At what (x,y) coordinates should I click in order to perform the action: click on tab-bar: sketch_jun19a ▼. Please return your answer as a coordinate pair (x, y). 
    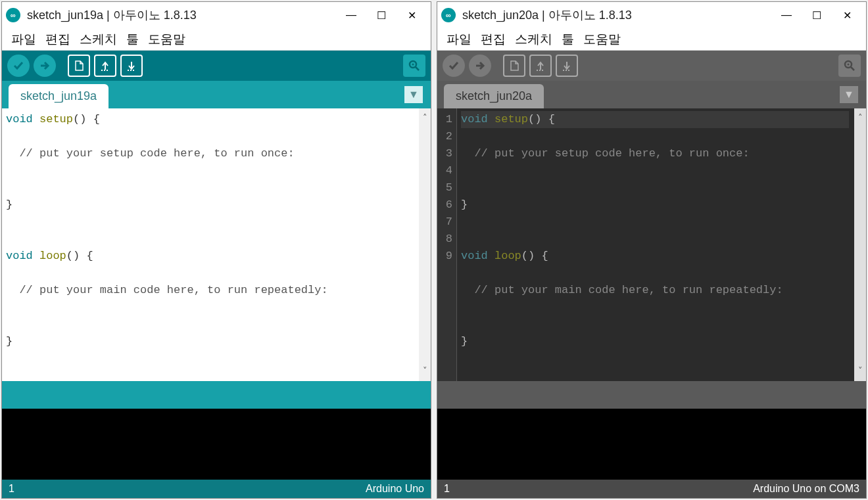
    Looking at the image, I should click on (216, 95).